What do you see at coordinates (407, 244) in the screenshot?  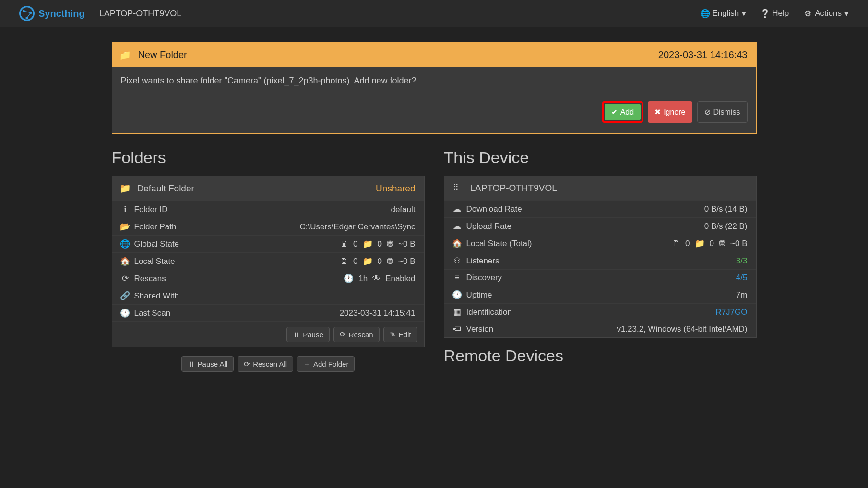 I see `size: ~0 B` at bounding box center [407, 244].